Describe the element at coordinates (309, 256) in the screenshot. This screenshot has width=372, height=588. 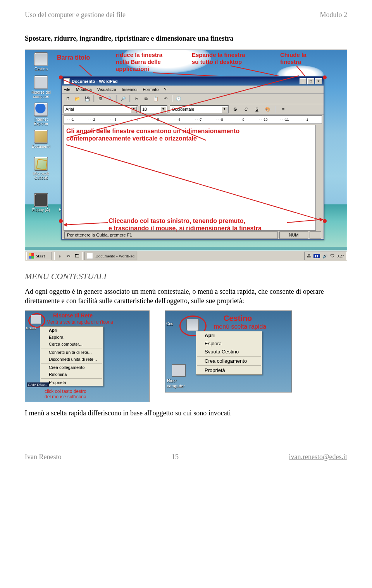
I see `tray-icon: 🖶` at that location.